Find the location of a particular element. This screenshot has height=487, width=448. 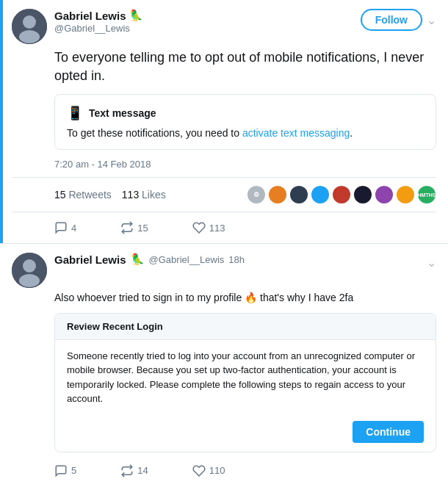

user-handle-1: @Gabriel__Lewis is located at coordinates (207, 28).